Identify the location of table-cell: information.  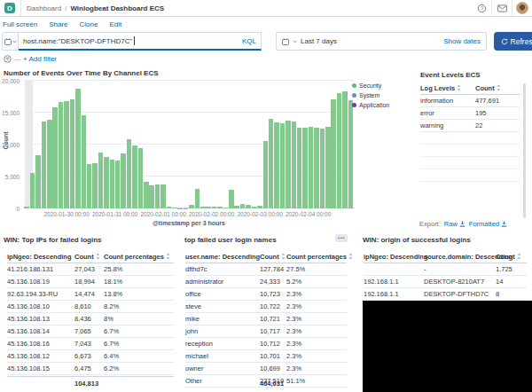
(448, 101).